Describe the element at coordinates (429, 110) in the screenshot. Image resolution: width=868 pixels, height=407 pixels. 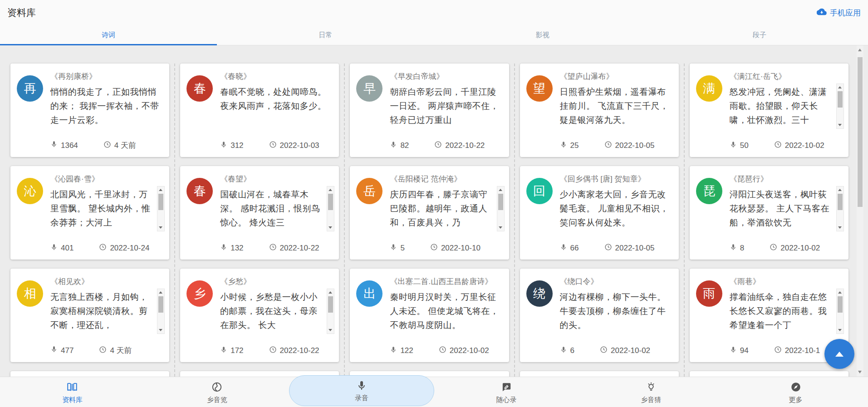
I see `poem-card: 早 《早发白帝城》 朝辞白帝彩云间，千里江陵一日还。 两岸猿声啼不住，轻舟已过万…` at that location.